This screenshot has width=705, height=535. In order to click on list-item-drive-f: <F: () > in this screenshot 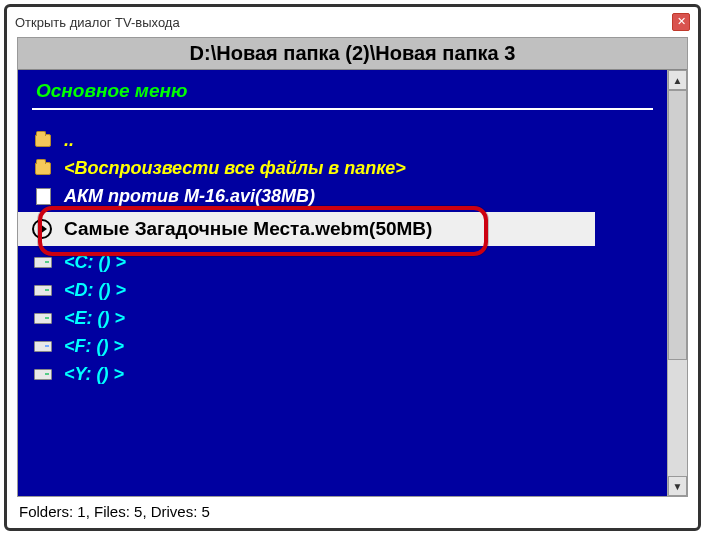, I will do `click(342, 346)`.